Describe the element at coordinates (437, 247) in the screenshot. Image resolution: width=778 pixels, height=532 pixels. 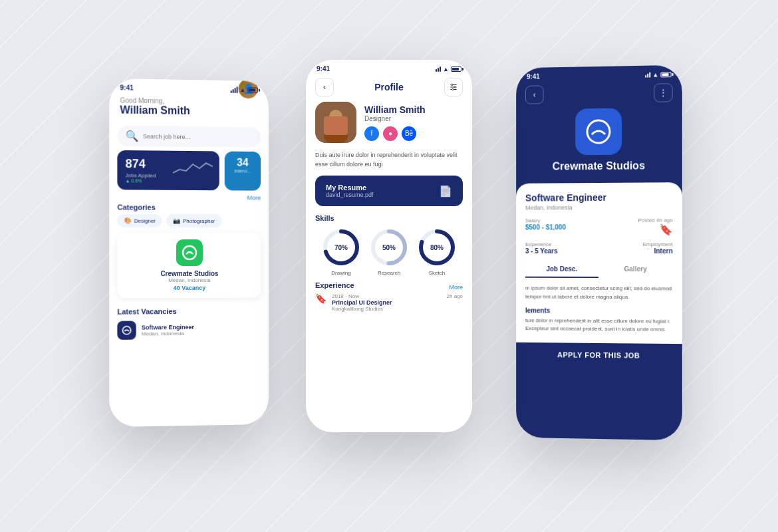
I see `svg-text: 80%` at that location.